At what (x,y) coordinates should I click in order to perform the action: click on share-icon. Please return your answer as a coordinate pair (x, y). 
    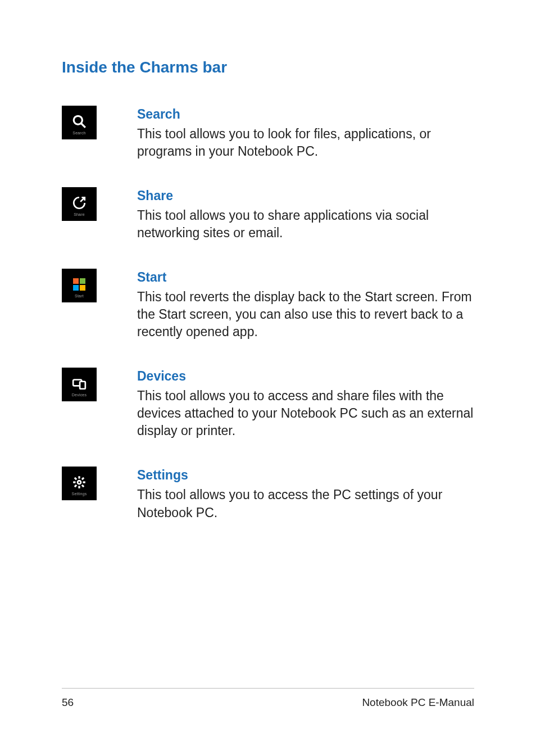
    Looking at the image, I should click on (79, 203).